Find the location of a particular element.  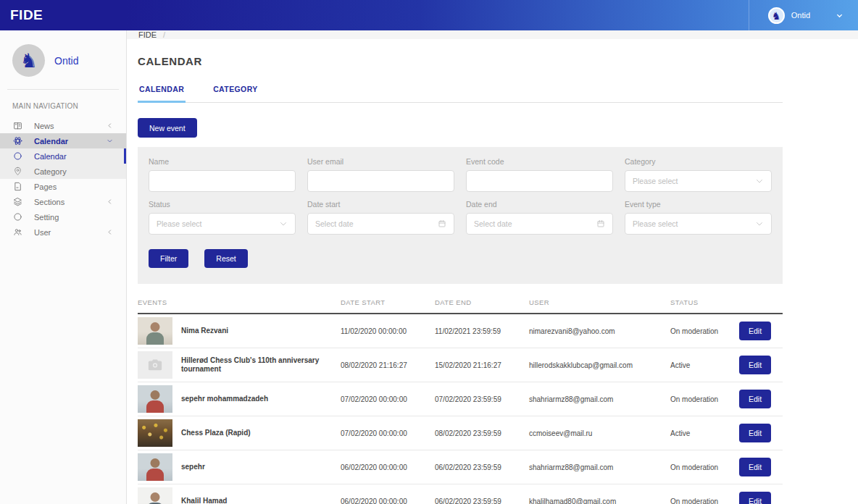

filter-field: CategoryPlease select is located at coordinates (699, 175).